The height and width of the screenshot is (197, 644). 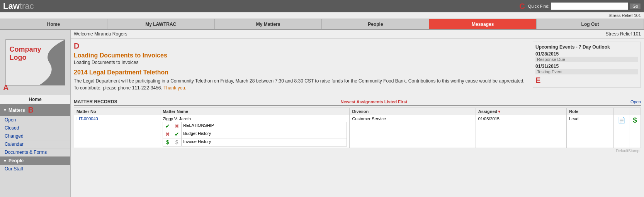 What do you see at coordinates (264, 143) in the screenshot?
I see `sub-label-3: Invoice History` at bounding box center [264, 143].